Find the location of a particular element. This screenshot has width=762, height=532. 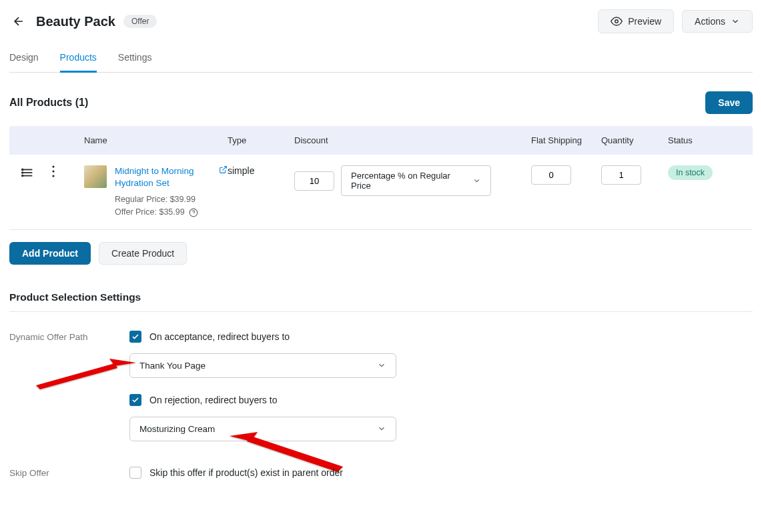

add-product-button: Add Product is located at coordinates (50, 253).